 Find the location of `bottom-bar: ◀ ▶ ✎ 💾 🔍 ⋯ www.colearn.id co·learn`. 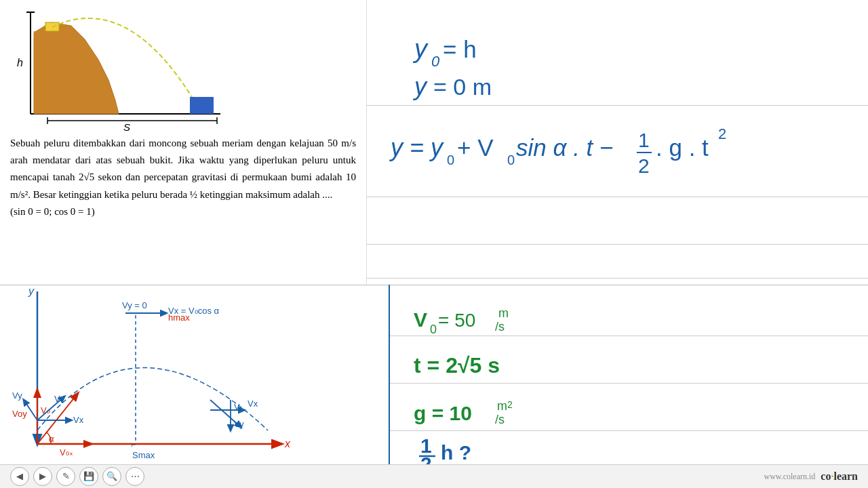

bottom-bar: ◀ ▶ ✎ 💾 🔍 ⋯ www.colearn.id co·learn is located at coordinates (434, 476).